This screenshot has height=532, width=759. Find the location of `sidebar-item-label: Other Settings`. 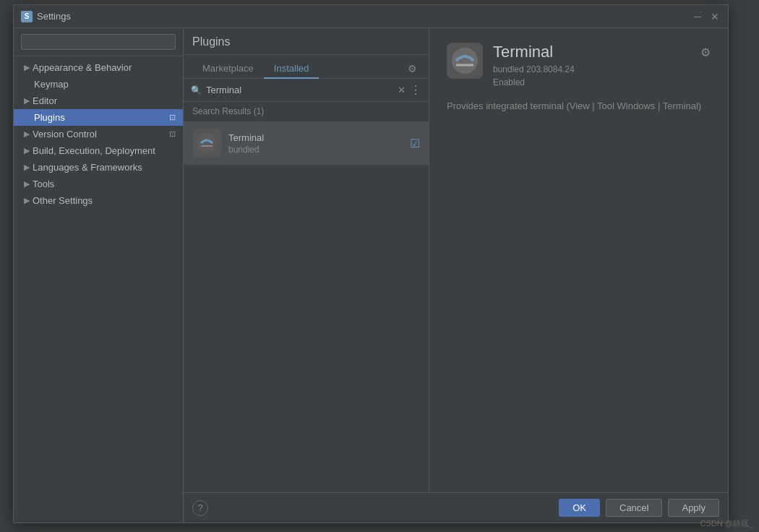

sidebar-item-label: Other Settings is located at coordinates (62, 201).